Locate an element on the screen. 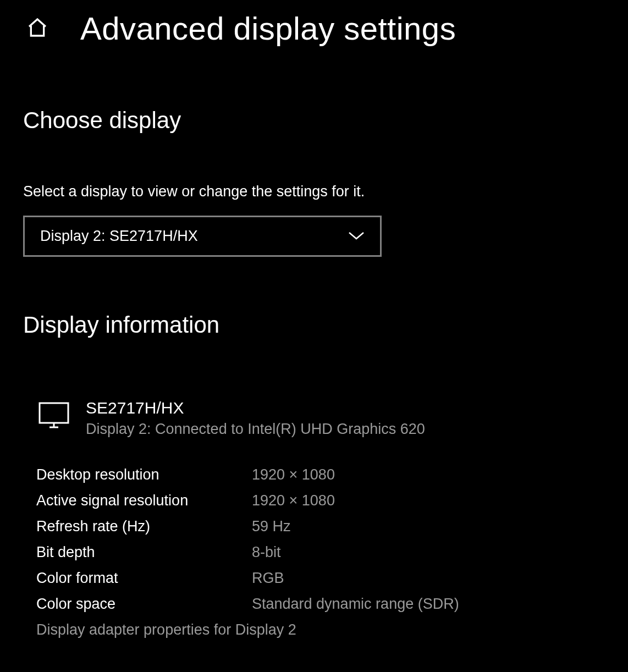 Image resolution: width=628 pixels, height=672 pixels. display-adapter-properties-link: Display adapter properties for Display 2 is located at coordinates (314, 630).